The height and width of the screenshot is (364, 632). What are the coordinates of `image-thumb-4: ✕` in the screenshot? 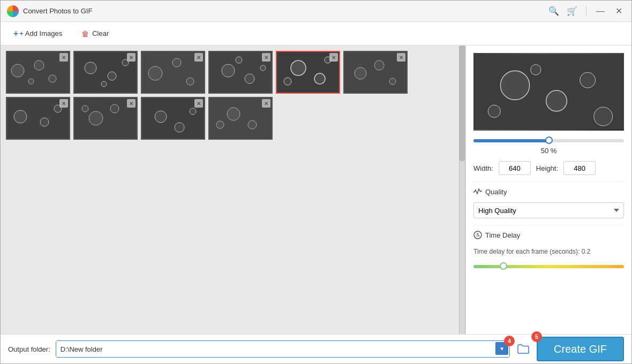 It's located at (240, 72).